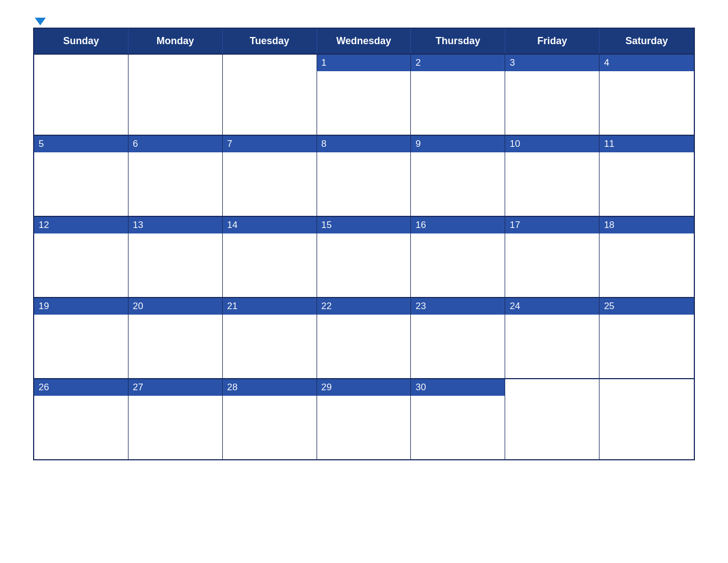 This screenshot has height=563, width=728. Describe the element at coordinates (552, 306) in the screenshot. I see `day-number: 24` at that location.